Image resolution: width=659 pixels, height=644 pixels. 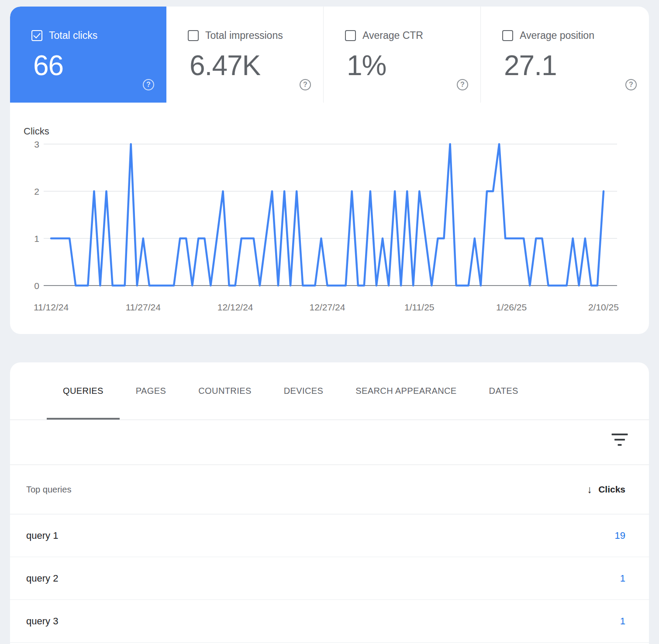 What do you see at coordinates (99, 36) in the screenshot?
I see `metric-tile-head: Total clicks` at bounding box center [99, 36].